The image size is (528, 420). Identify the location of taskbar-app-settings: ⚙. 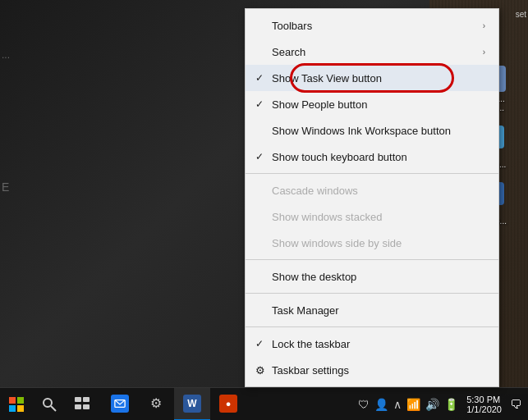
(156, 404).